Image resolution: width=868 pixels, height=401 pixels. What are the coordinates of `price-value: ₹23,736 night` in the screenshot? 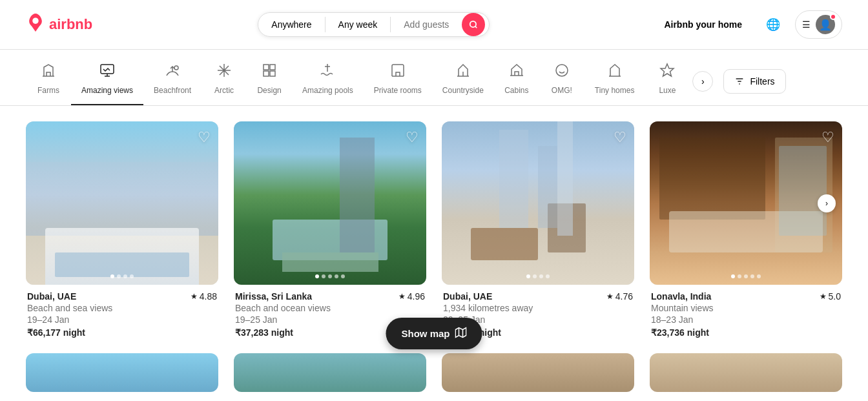 It's located at (680, 333).